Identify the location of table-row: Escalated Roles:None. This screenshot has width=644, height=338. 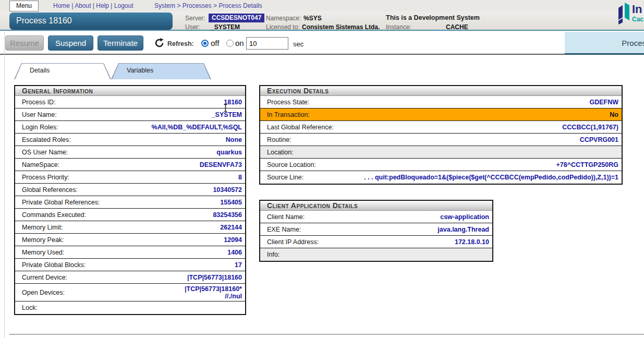
(130, 140).